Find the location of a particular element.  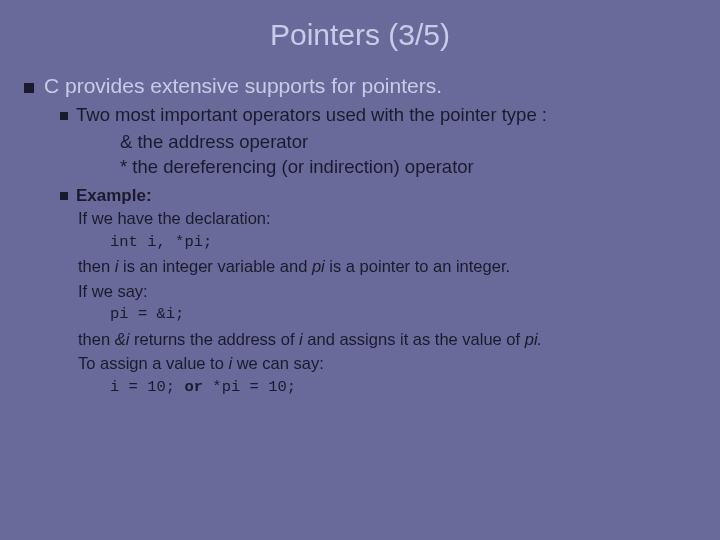

code-line: i = 10; or *pi = 10; is located at coordinates (403, 388).